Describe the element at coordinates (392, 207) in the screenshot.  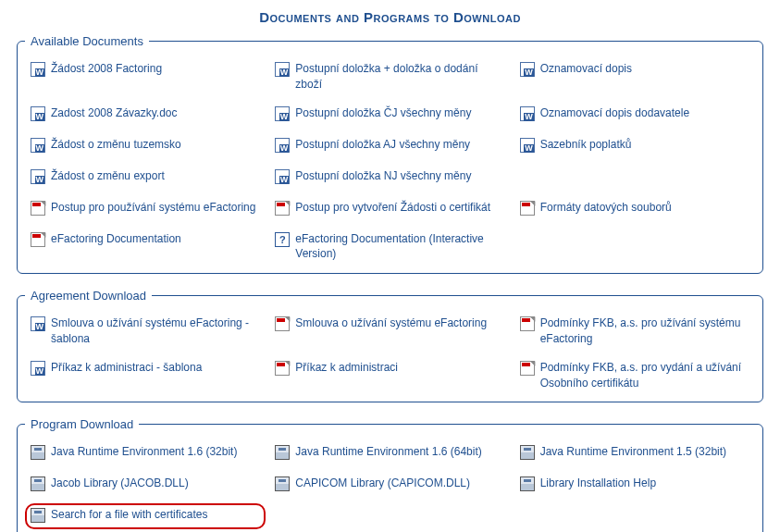
I see `download-link: Postup pro vytvoření Žádosti o certifiká…` at that location.